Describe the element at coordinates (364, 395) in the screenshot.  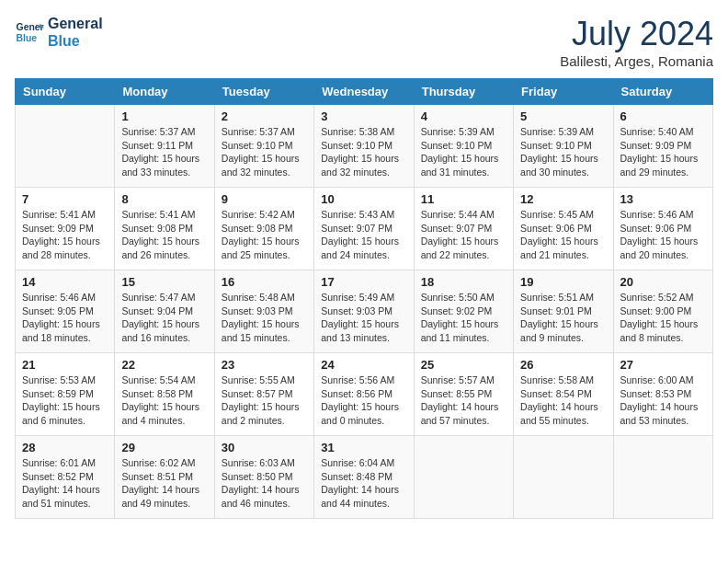
I see `calendar-cell: 24Sunrise: 5:56 AM Sunset: 8:56 PM Dayli…` at that location.